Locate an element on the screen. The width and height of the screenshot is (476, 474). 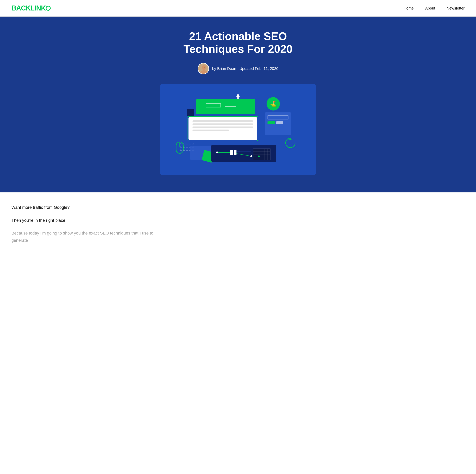
avatar is located at coordinates (204, 69).